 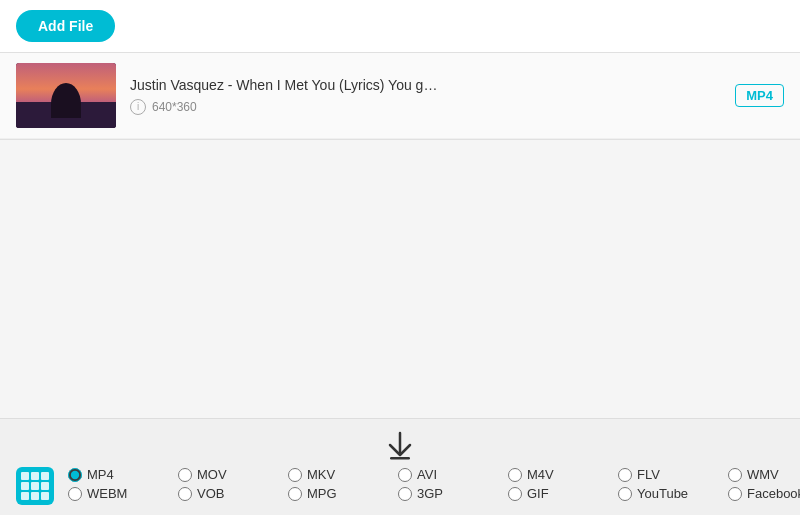 What do you see at coordinates (400, 445) in the screenshot?
I see `download-arrow-icon` at bounding box center [400, 445].